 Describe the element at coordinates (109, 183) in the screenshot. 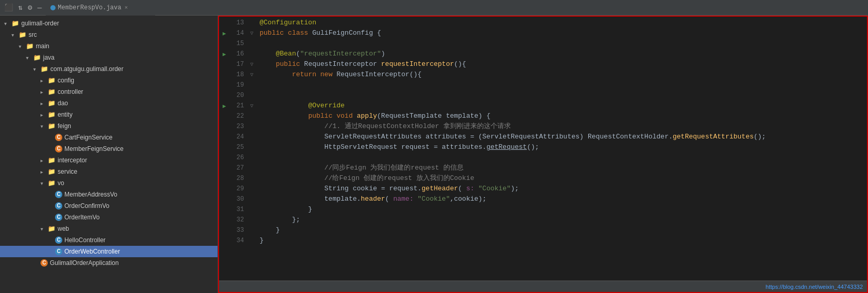

I see `tree-item-vo: ▾📁vo` at that location.